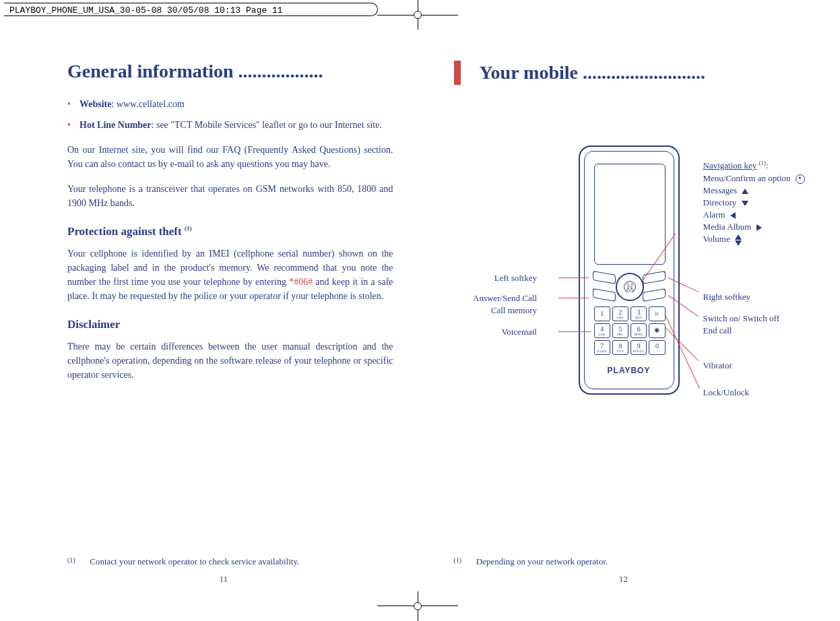  What do you see at coordinates (230, 325) in the screenshot?
I see `section-heading-disclaimer: Disclaimer` at bounding box center [230, 325].